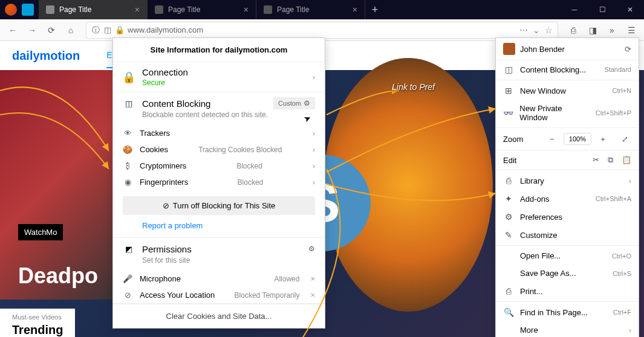 The height and width of the screenshot is (337, 644). What do you see at coordinates (577, 139) in the screenshot?
I see `zoom-value: 100%` at bounding box center [577, 139].